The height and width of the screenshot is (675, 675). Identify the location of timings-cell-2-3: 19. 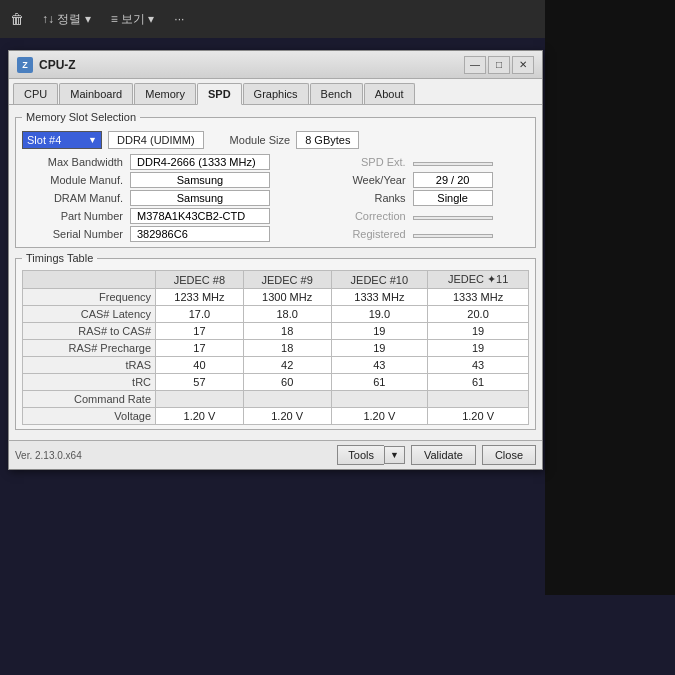
(478, 332).